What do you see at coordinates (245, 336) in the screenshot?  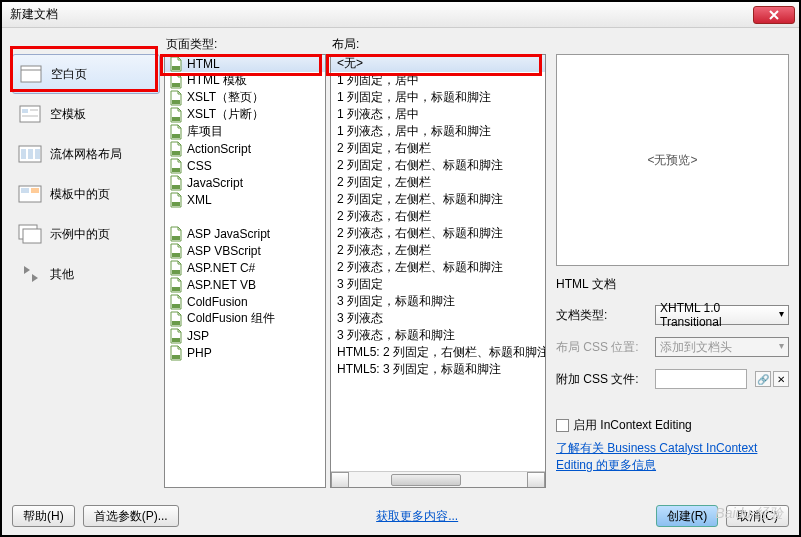 I see `type-item: JSP` at bounding box center [245, 336].